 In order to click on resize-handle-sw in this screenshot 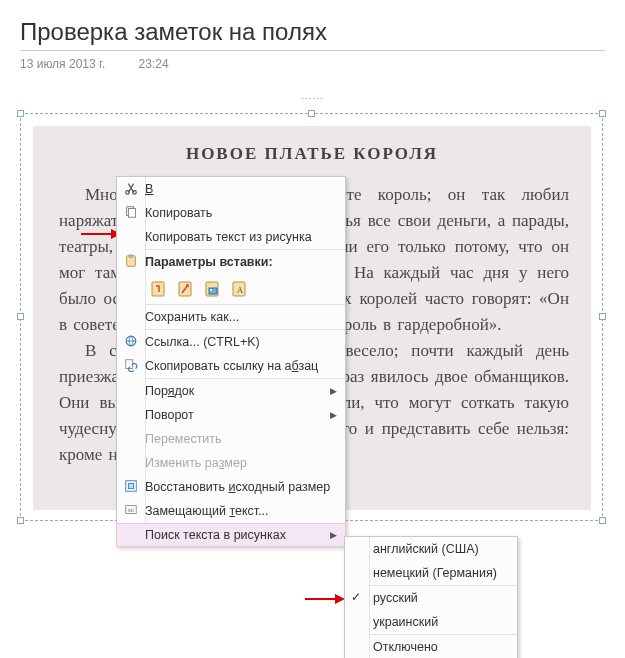, I will do `click(20, 520)`.